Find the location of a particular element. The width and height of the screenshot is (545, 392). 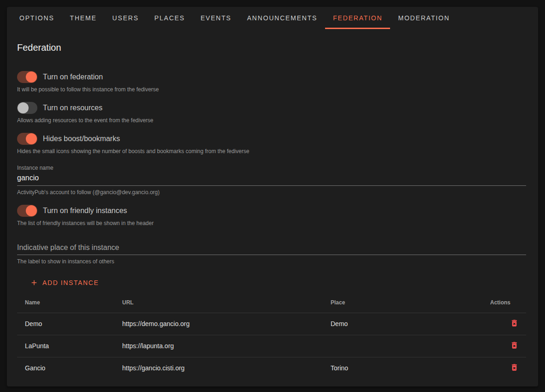

field-friendly-instances: Turn on friendly instances The list of f… is located at coordinates (272, 215).